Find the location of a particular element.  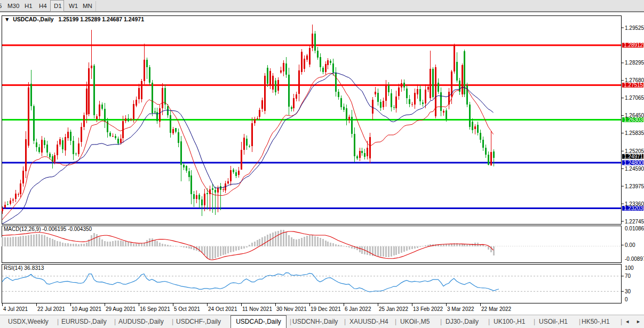

svg-text: 30 Nov 2021 is located at coordinates (291, 309).